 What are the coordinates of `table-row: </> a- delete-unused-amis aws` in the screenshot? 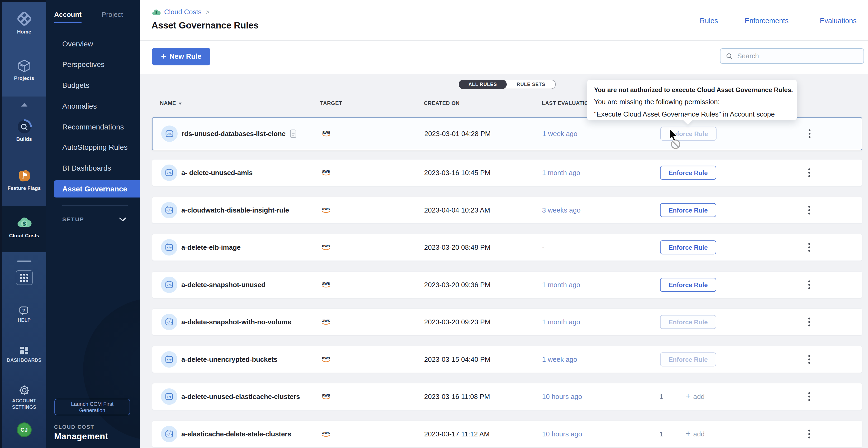 It's located at (507, 173).